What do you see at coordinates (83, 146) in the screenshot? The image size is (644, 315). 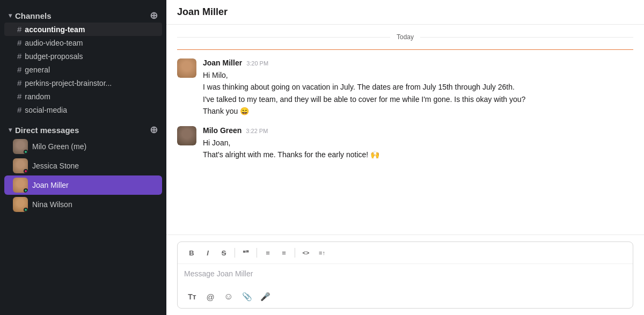 I see `sidebar-item-milo-green: Milo Green (me)` at bounding box center [83, 146].